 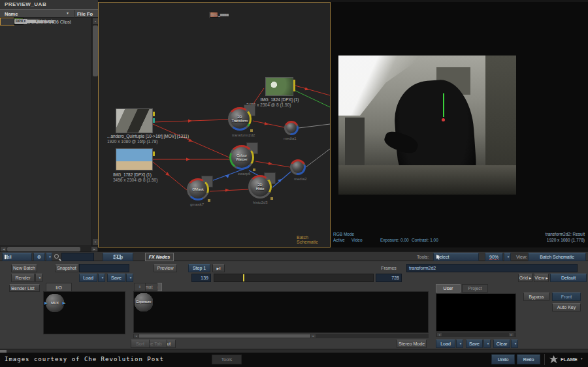 What do you see at coordinates (456, 257) in the screenshot?
I see `tool-select-dropdown: Select` at bounding box center [456, 257].